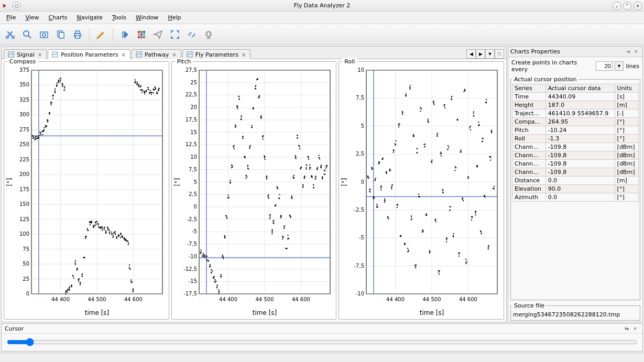  What do you see at coordinates (158, 35) in the screenshot?
I see `send-button` at bounding box center [158, 35].